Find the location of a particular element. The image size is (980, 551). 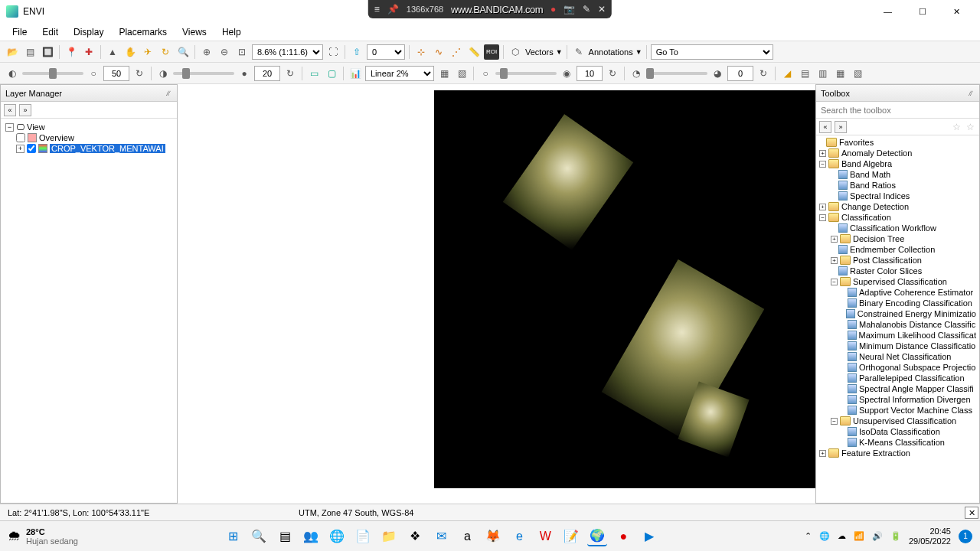

zoomfit-icon: ⊡ is located at coordinates (242, 52).